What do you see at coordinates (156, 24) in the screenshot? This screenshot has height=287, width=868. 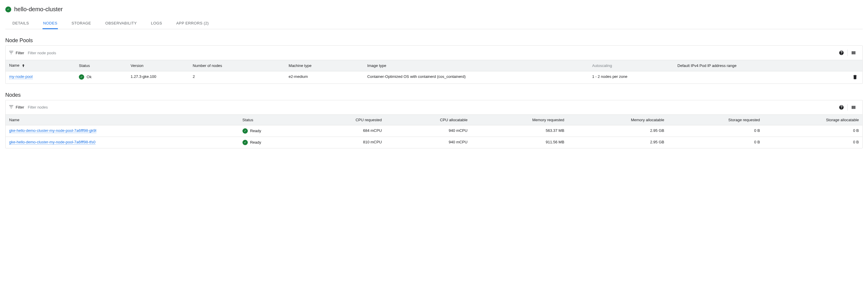 I see `tab-logs: LOGS` at bounding box center [156, 24].